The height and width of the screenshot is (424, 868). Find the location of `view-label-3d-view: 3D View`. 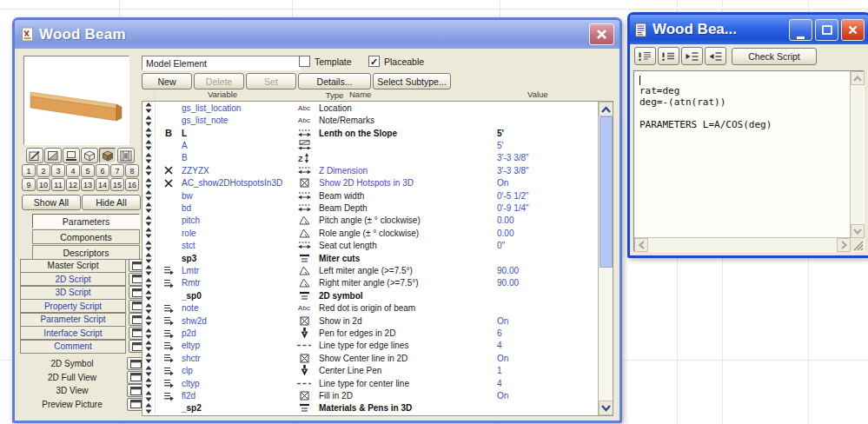

view-label-3d-view: 3D View is located at coordinates (72, 391).